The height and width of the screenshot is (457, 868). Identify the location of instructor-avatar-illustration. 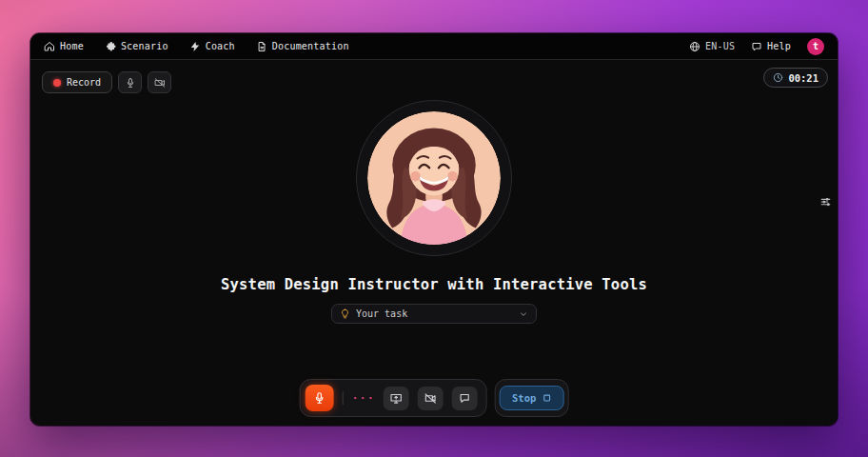
(434, 178).